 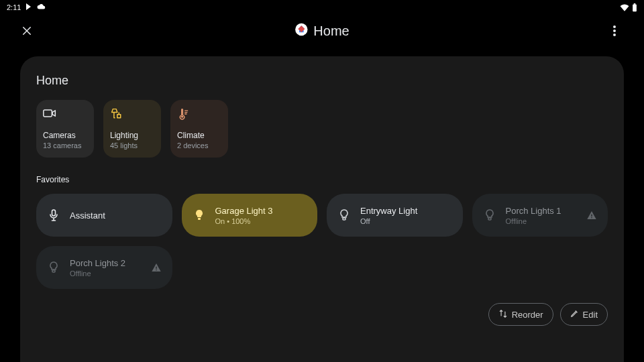 I want to click on app-title: Home, so click(x=322, y=31).